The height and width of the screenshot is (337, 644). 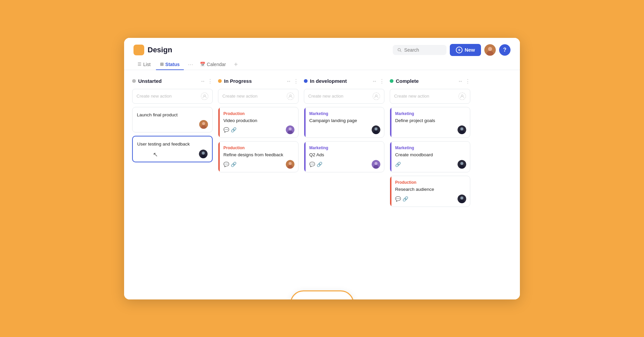 What do you see at coordinates (431, 164) in the screenshot?
I see `moodboard-card-row: 🔗` at bounding box center [431, 164].